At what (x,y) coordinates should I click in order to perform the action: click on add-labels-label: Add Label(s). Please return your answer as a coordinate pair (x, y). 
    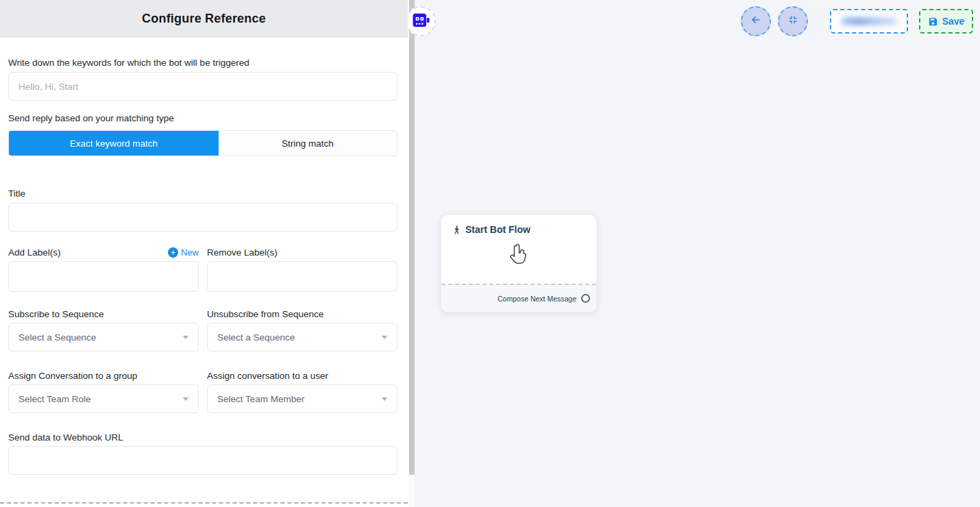
    Looking at the image, I should click on (34, 253).